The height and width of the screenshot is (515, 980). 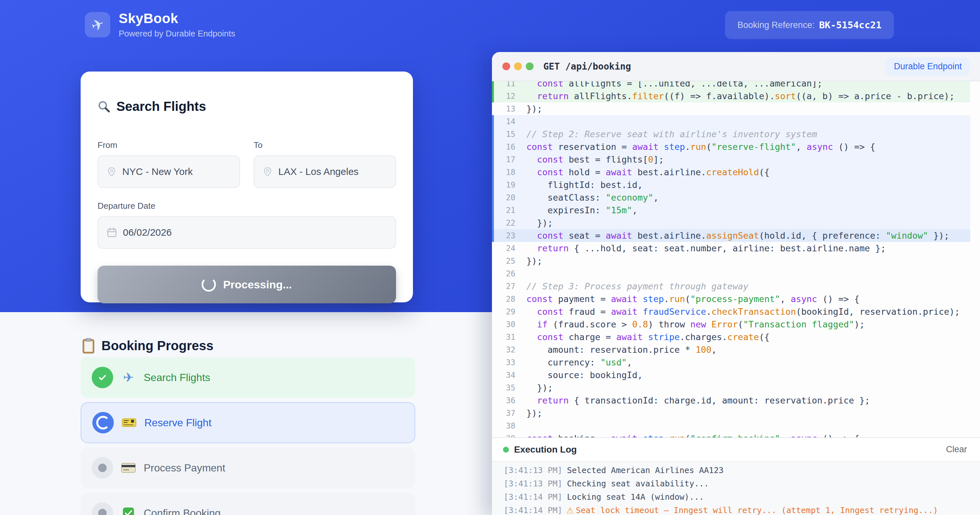 What do you see at coordinates (248, 377) in the screenshot?
I see `progress-step-search-flights: ✈Search Flights` at bounding box center [248, 377].